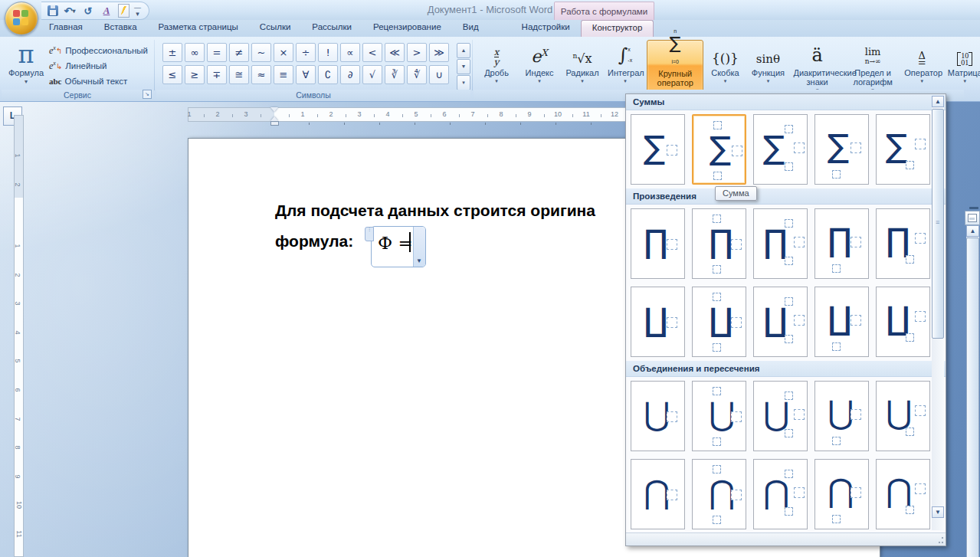  I want to click on symbol-button: ≈, so click(261, 75).